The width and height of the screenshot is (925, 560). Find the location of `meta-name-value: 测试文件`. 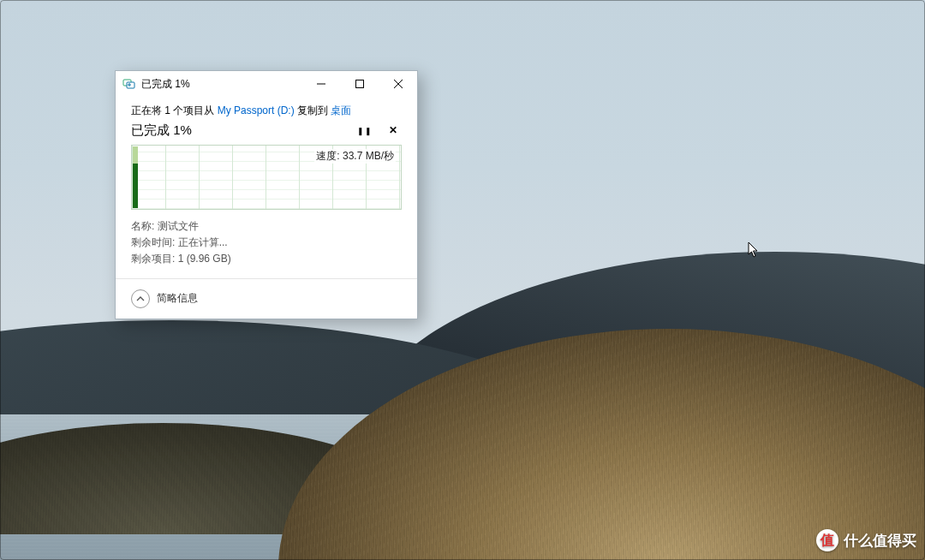

meta-name-value: 测试文件 is located at coordinates (178, 226).